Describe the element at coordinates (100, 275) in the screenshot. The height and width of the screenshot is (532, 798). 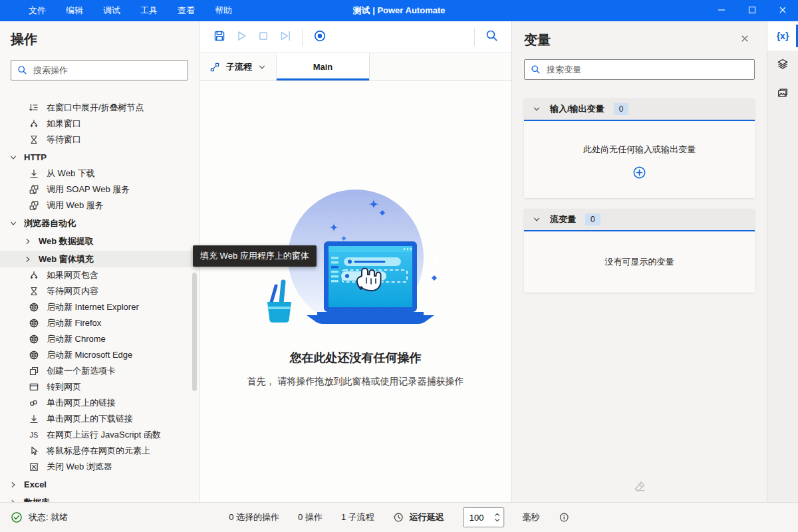
I see `action-item: 如果网页包含` at that location.